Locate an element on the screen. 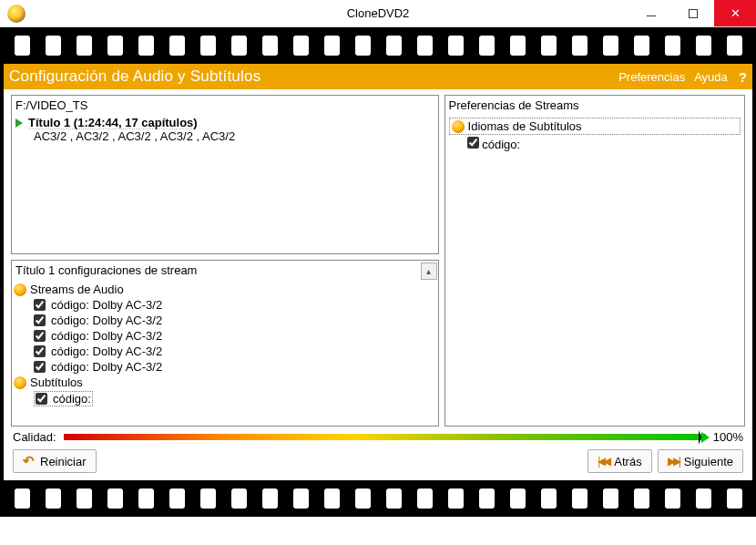  subtitles-icon is located at coordinates (20, 383).